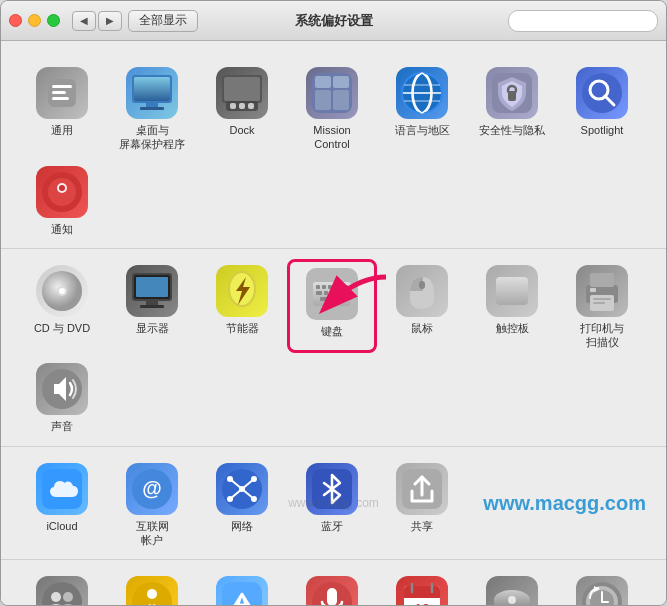 This screenshot has width=667, height=606. Describe the element at coordinates (62, 504) in the screenshot. I see `pref-icloud: iCloud` at that location.